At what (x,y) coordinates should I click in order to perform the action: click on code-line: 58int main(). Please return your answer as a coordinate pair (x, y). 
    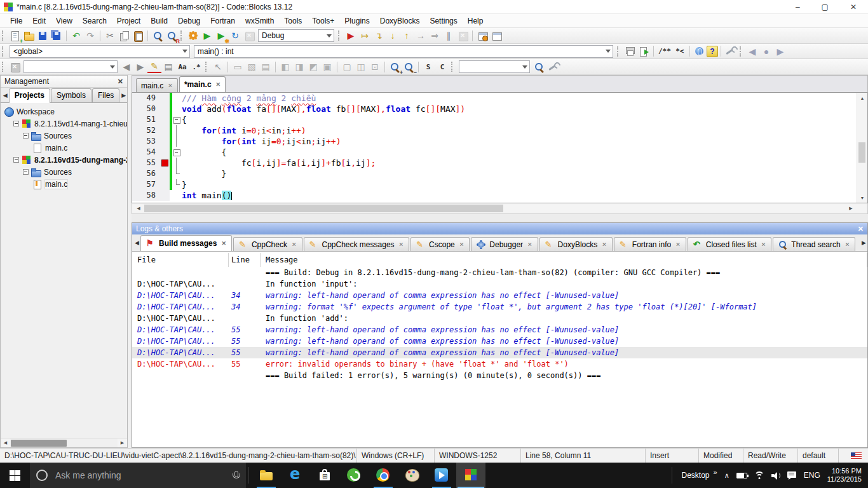
    Looking at the image, I should click on (494, 196).